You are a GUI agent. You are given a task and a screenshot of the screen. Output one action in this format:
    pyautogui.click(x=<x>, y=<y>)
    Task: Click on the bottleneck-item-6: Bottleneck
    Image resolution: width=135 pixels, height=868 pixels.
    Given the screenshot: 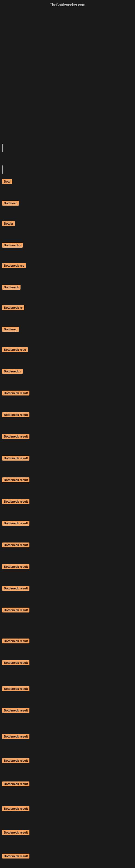 What is the action you would take?
    pyautogui.click(x=11, y=288)
    